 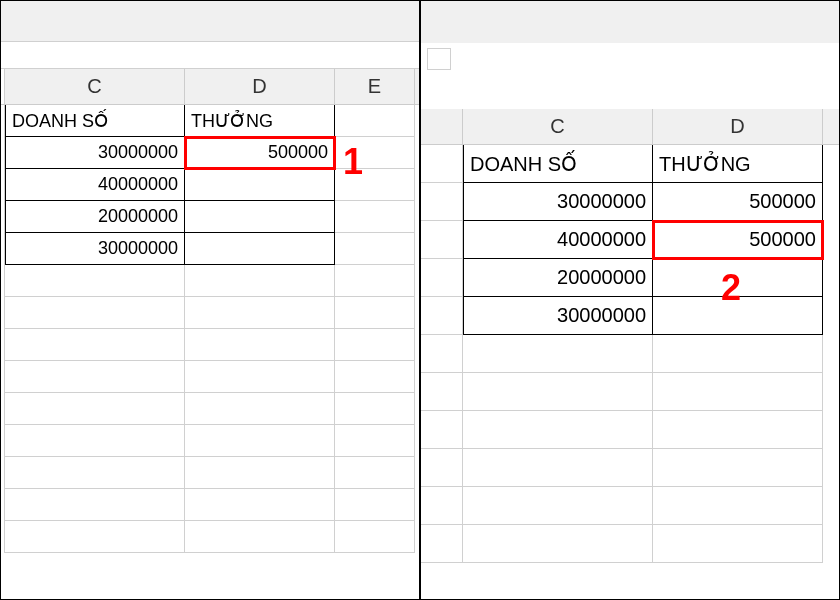 What do you see at coordinates (738, 202) in the screenshot?
I see `cell-d-value: 500000` at bounding box center [738, 202].